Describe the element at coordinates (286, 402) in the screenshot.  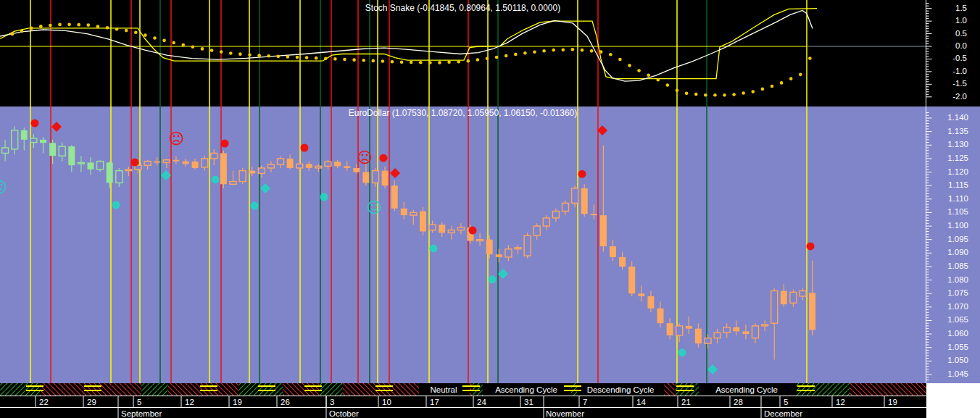
I see `week-label: 26` at that location.